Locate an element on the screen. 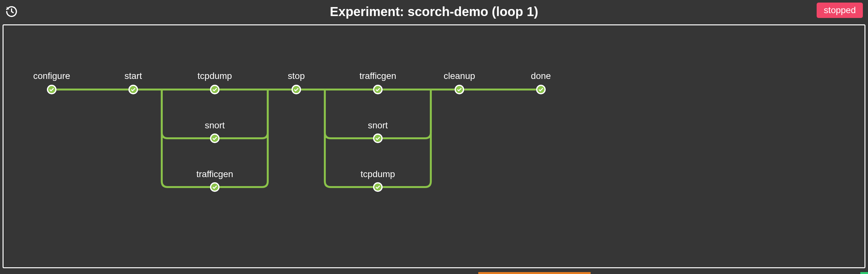 This screenshot has width=868, height=274. node-label-tcpdump-2: tcpdump is located at coordinates (378, 174).